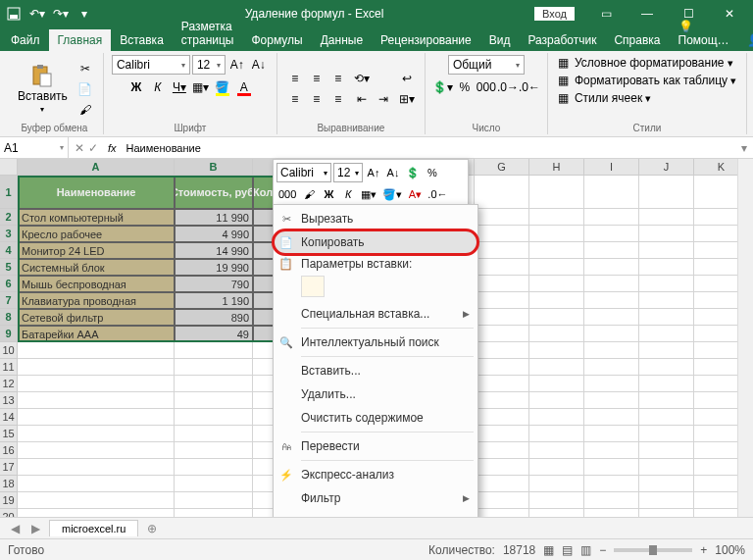 This screenshot has width=753, height=560. I want to click on view-normal-icon: ▦, so click(549, 550).